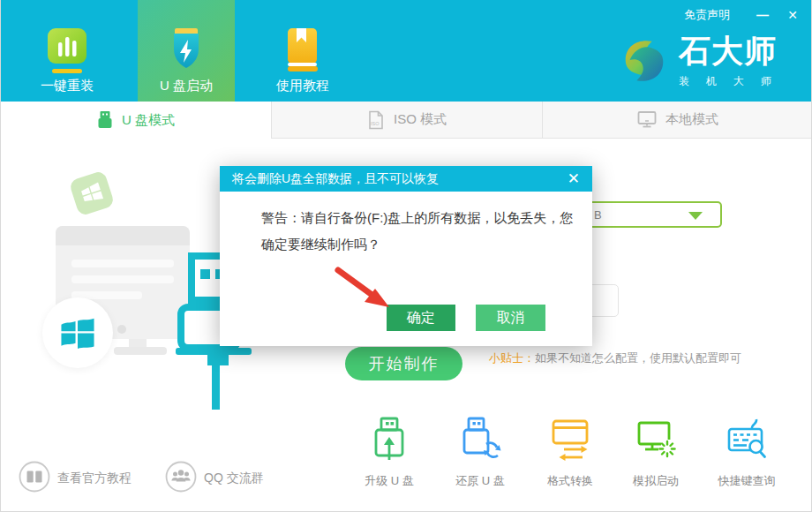 The width and height of the screenshot is (812, 512). Describe the element at coordinates (707, 15) in the screenshot. I see `disclaimer-link: 免责声明` at that location.